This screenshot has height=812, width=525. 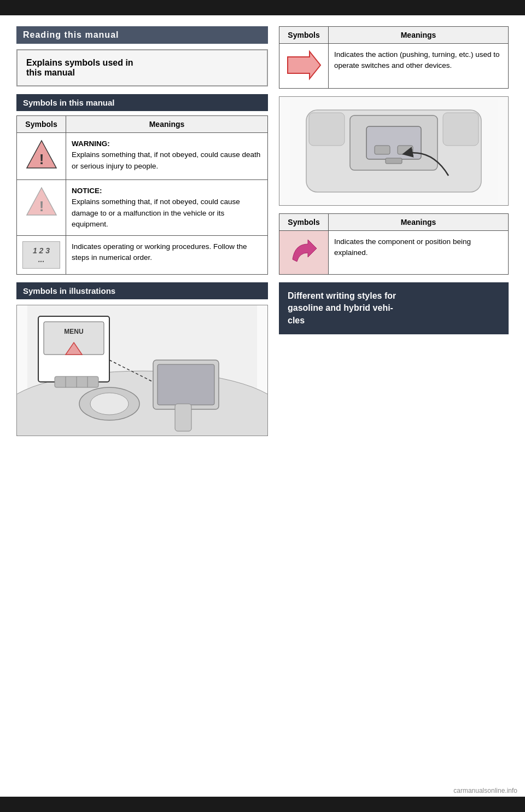 I want to click on warning-symbol-cell: !, so click(x=42, y=156).